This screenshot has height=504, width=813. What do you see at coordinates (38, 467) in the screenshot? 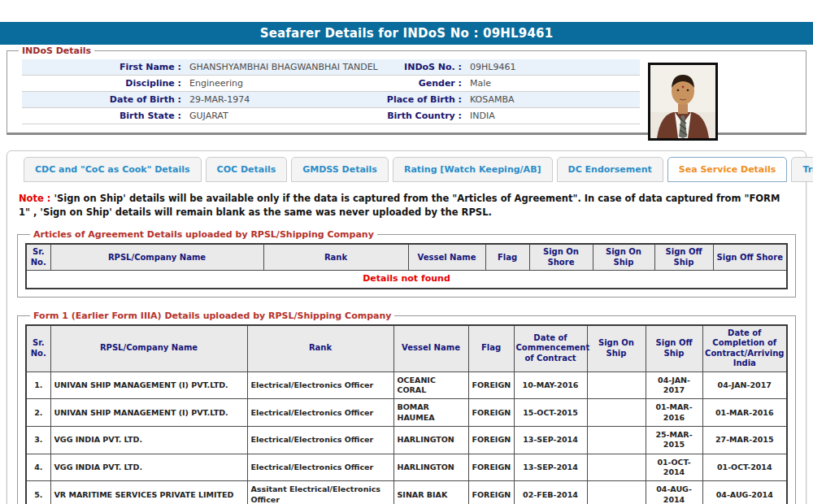
I see `cell-sr-no: 4.` at bounding box center [38, 467].